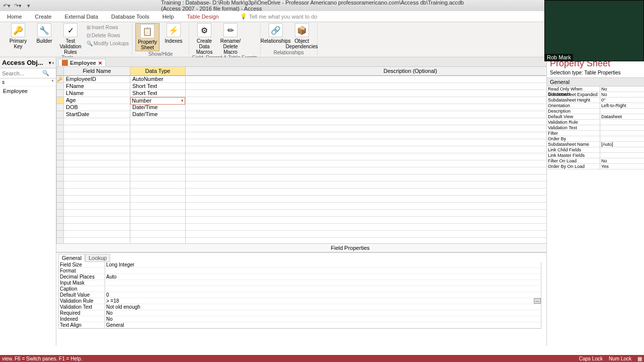 This screenshot has height=362, width=644. I want to click on data-type-dropdown: Number▾, so click(158, 101).